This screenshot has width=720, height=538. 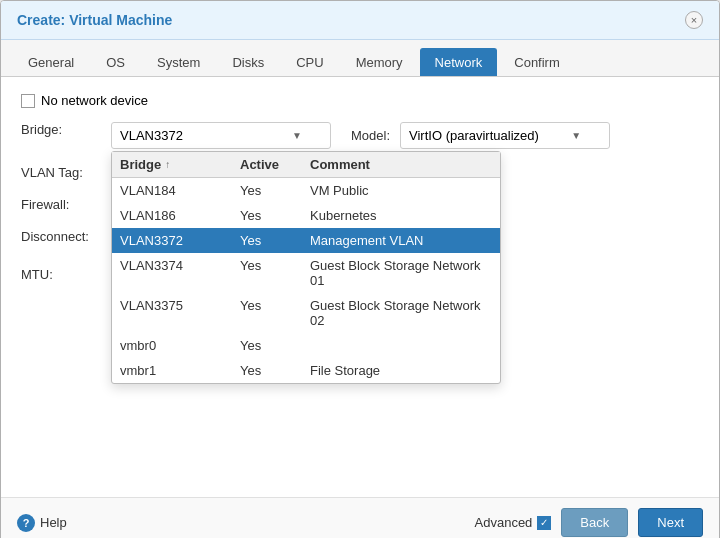 I want to click on model-select: VirtIO (paravirtualized) ▼, so click(x=505, y=136).